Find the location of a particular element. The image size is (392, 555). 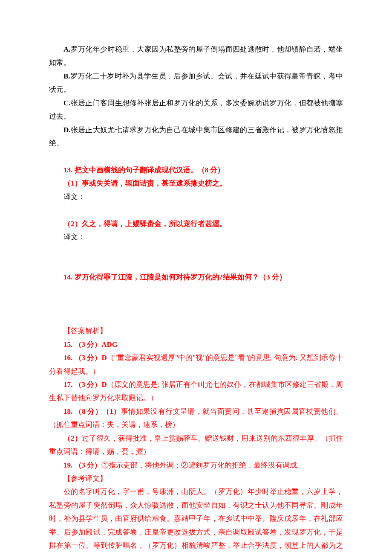

option-d: D.张居正大奴尤七请求罗万化为自己在城中集市区修建的三省殿作记，被罗万化愤怒拒绝… is located at coordinates (196, 137).